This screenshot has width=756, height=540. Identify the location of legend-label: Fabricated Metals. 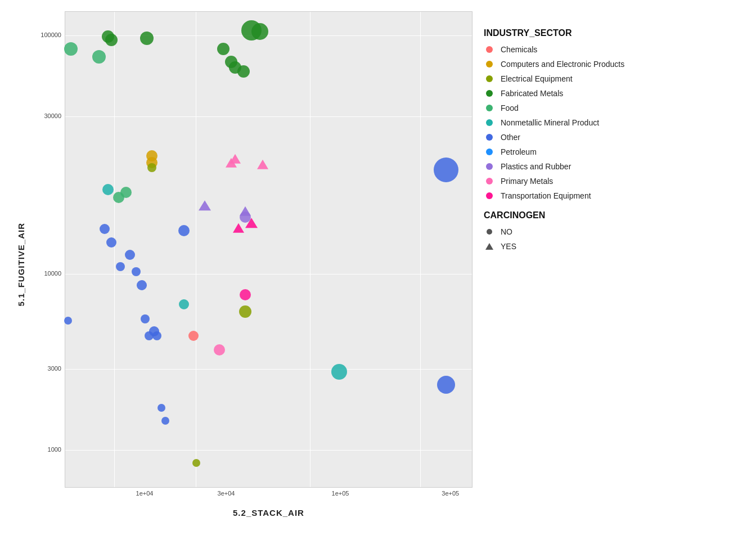
(532, 93).